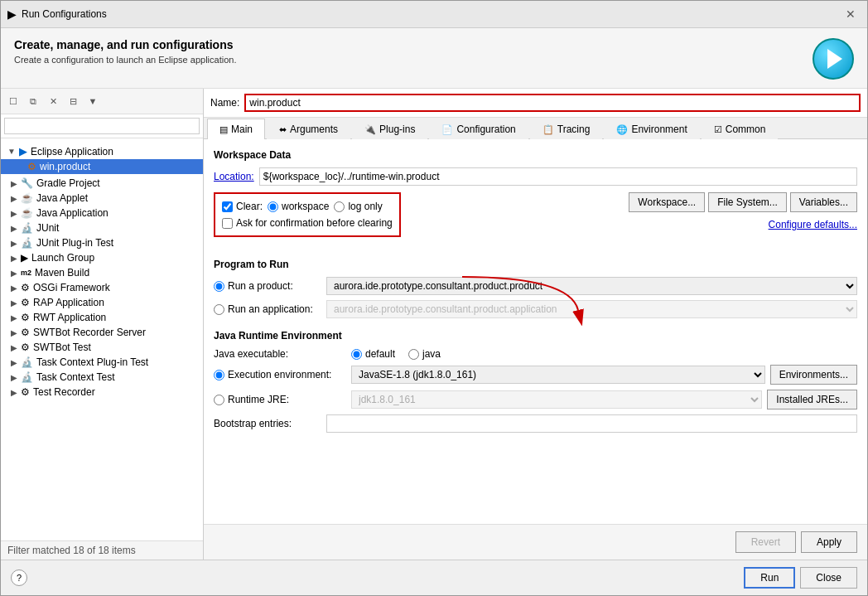 This screenshot has width=868, height=596. Describe the element at coordinates (740, 129) in the screenshot. I see `tab-common: ☑ Common` at that location.